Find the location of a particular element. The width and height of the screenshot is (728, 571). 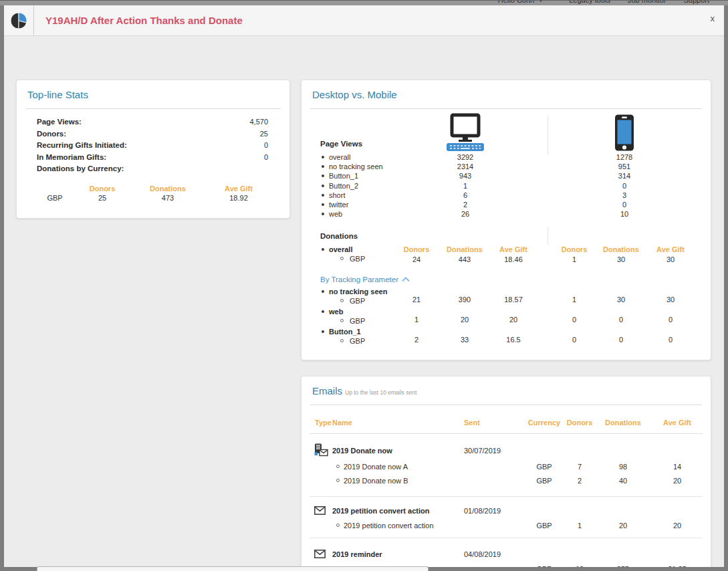

column-header-type: Type is located at coordinates (324, 423).